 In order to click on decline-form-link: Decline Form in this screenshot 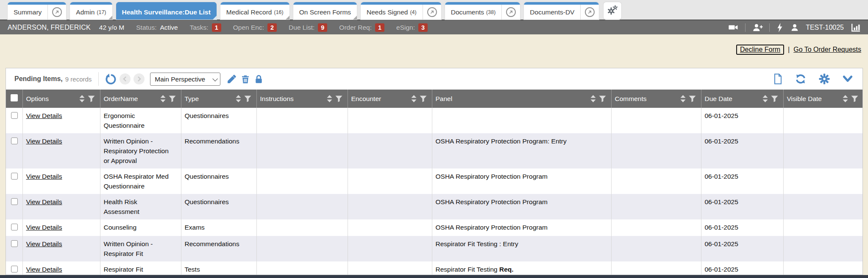, I will do `click(760, 49)`.